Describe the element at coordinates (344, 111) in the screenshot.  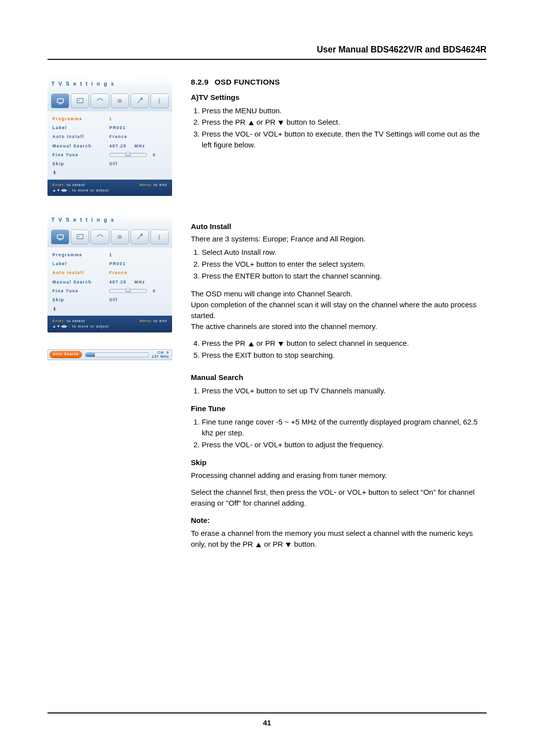
I see `step: Press the MENU button.` at that location.